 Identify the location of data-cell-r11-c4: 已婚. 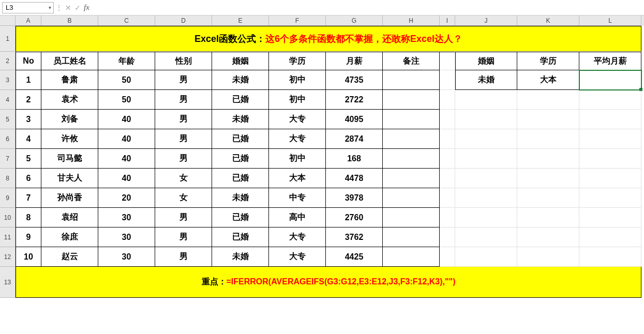
(241, 237).